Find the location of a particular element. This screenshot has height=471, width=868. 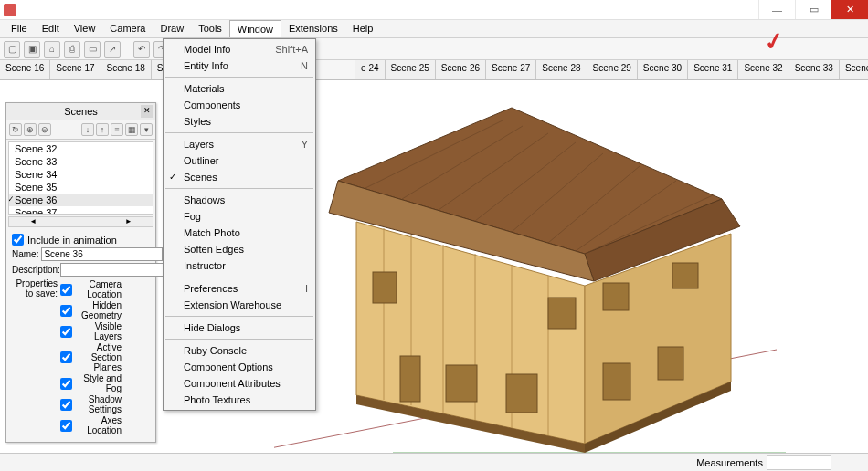

scene-list-item: Scene 36 is located at coordinates (80, 200).